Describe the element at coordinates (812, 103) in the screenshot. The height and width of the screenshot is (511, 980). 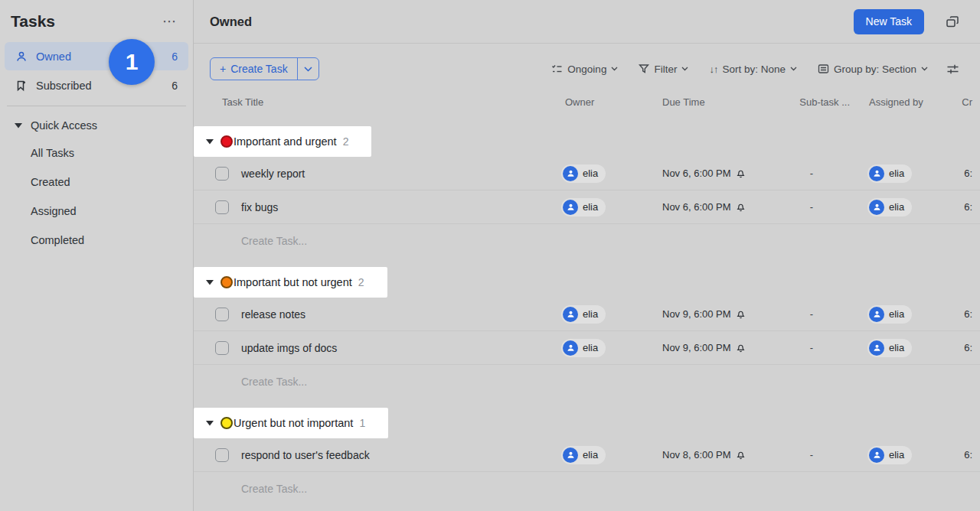
I see `column-header-subtask: Sub-task ...` at that location.